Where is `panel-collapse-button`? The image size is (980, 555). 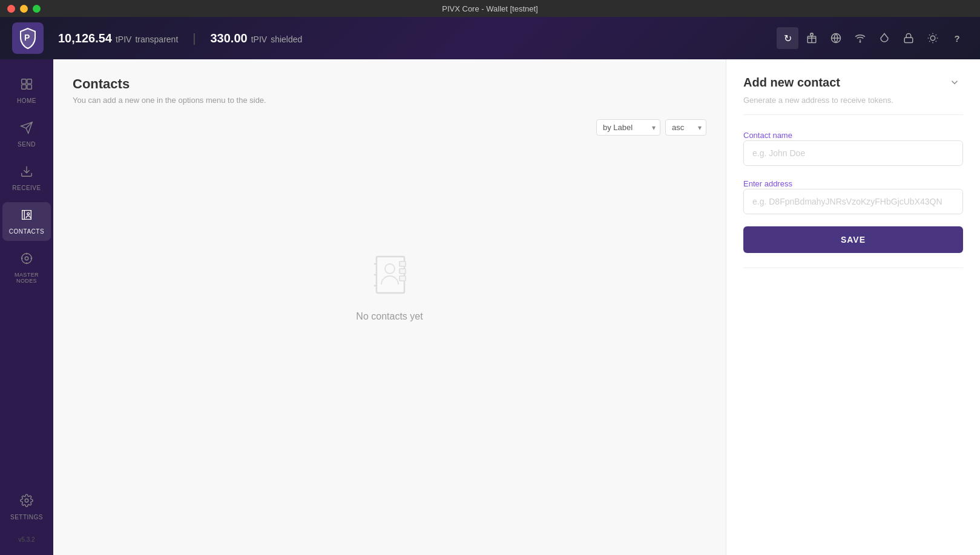 panel-collapse-button is located at coordinates (955, 82).